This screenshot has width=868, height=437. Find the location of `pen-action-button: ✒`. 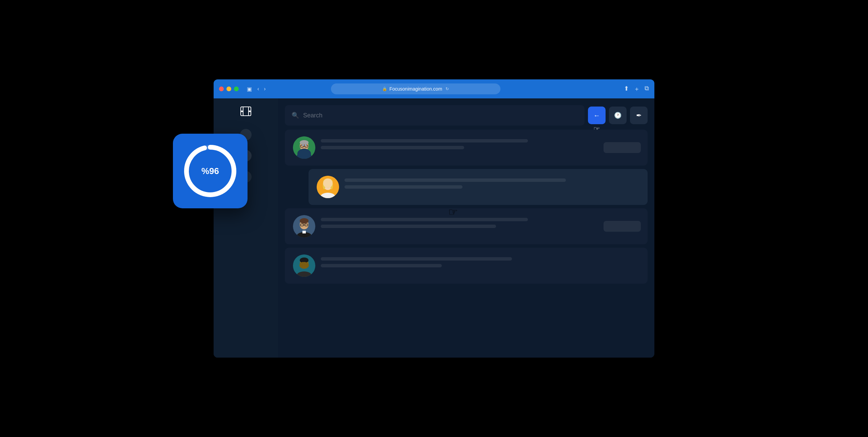

pen-action-button: ✒ is located at coordinates (639, 115).